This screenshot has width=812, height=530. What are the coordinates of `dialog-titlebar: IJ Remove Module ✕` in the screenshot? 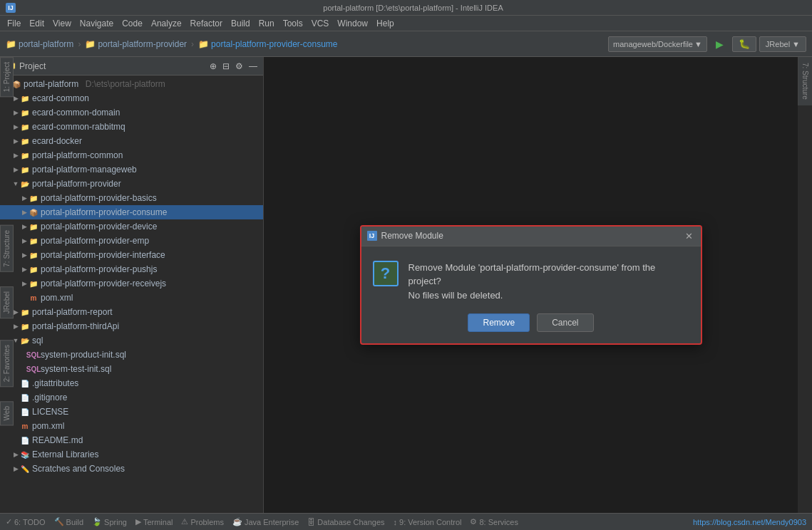 It's located at (531, 237).